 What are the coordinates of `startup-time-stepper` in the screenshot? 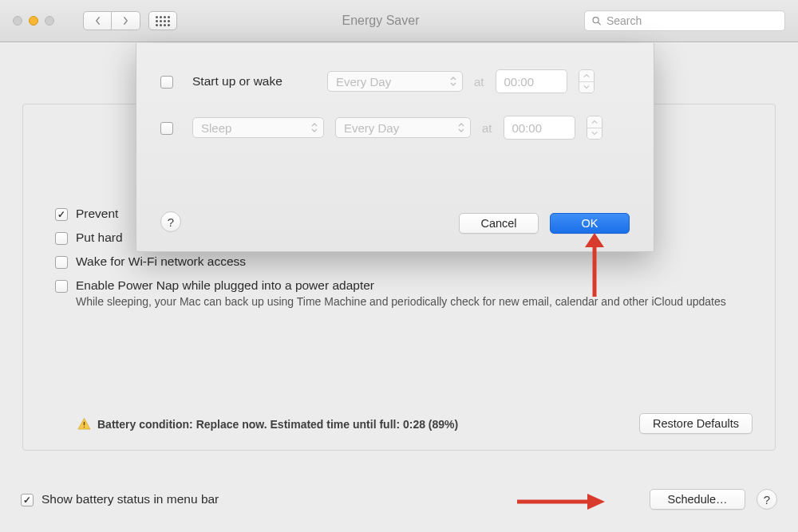 It's located at (587, 81).